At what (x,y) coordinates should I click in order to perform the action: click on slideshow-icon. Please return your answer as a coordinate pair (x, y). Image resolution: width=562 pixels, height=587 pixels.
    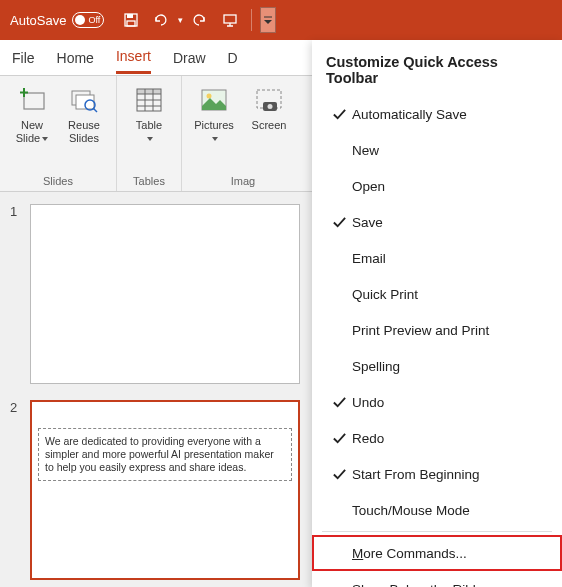
    Looking at the image, I should click on (230, 20).